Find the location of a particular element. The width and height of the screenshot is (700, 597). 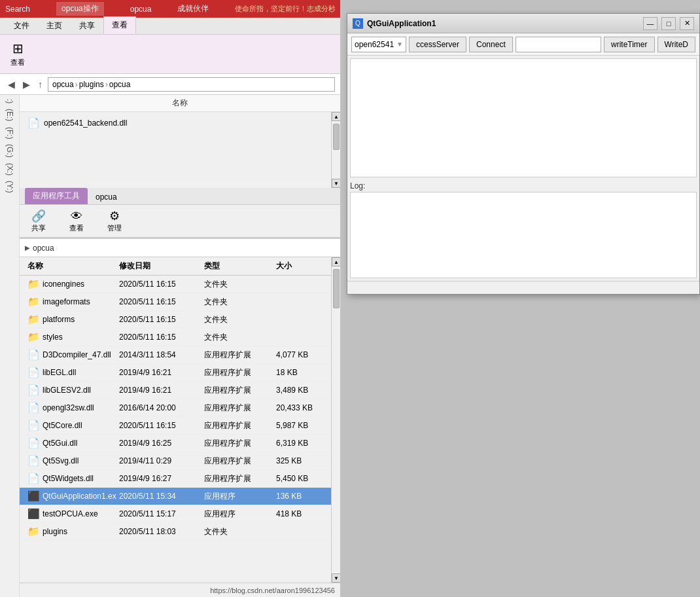

table-row: 📁 plugins 2020/5/11 18:03 文件夹 is located at coordinates (175, 532).